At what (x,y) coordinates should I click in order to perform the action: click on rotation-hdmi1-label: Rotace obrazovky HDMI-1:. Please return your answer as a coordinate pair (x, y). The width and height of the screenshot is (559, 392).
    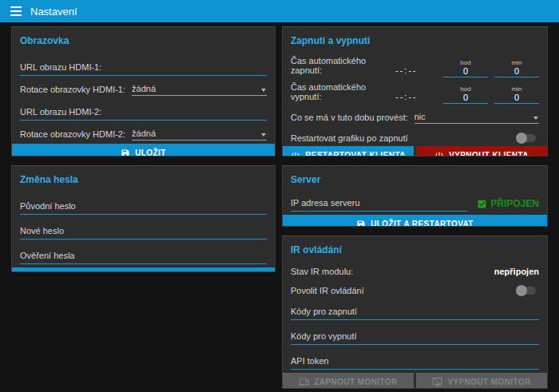
    Looking at the image, I should click on (76, 90).